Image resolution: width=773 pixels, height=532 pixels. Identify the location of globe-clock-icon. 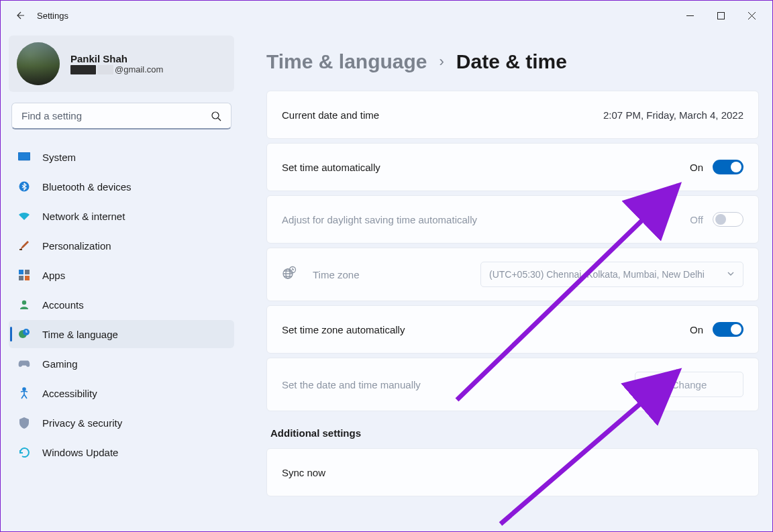
(24, 334).